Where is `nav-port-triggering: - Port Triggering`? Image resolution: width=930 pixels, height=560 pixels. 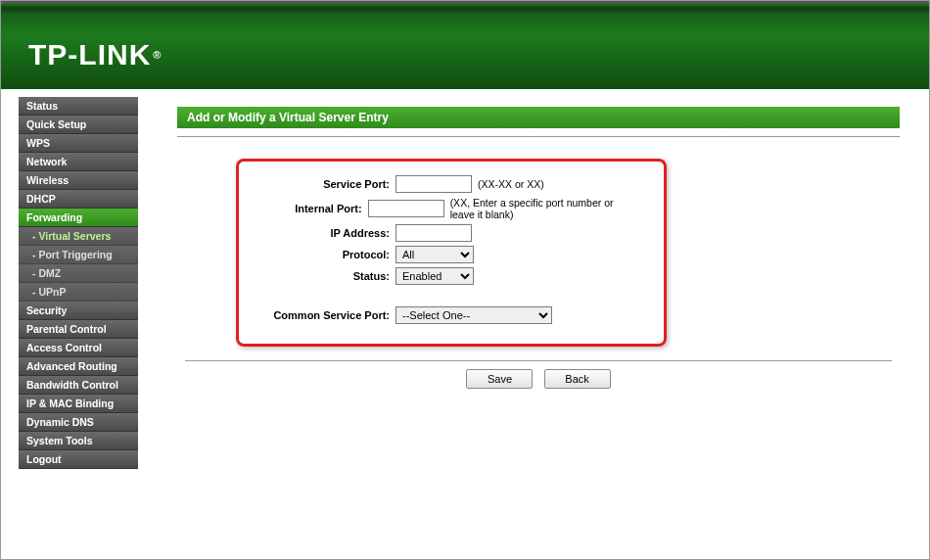
nav-port-triggering: - Port Triggering is located at coordinates (78, 255).